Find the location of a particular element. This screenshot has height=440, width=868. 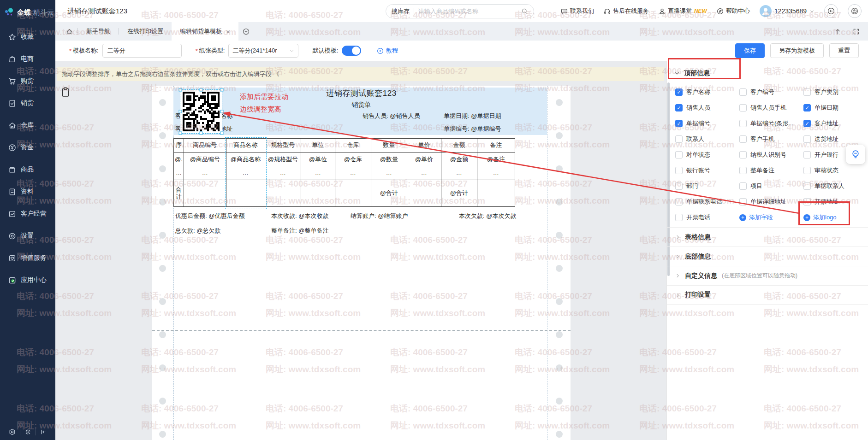

field-checkbox: 单据联系电话 is located at coordinates (707, 202).